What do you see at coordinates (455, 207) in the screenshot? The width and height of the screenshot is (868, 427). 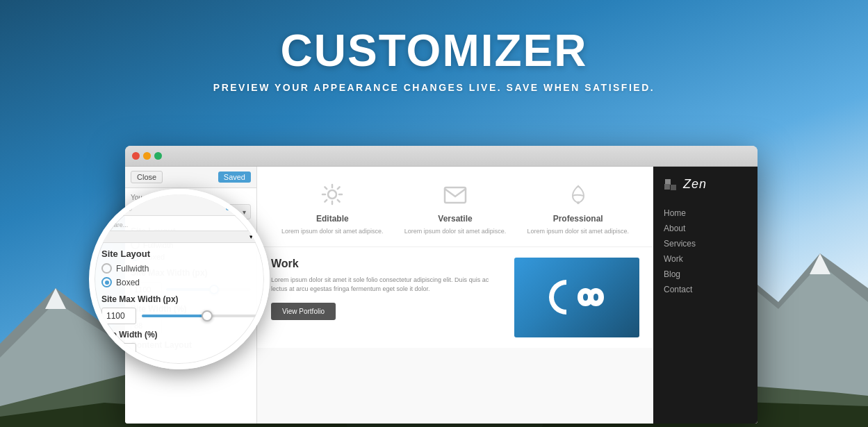 I see `features-row: Editable Lorem ipsum dolor sit amet adip…` at bounding box center [455, 207].